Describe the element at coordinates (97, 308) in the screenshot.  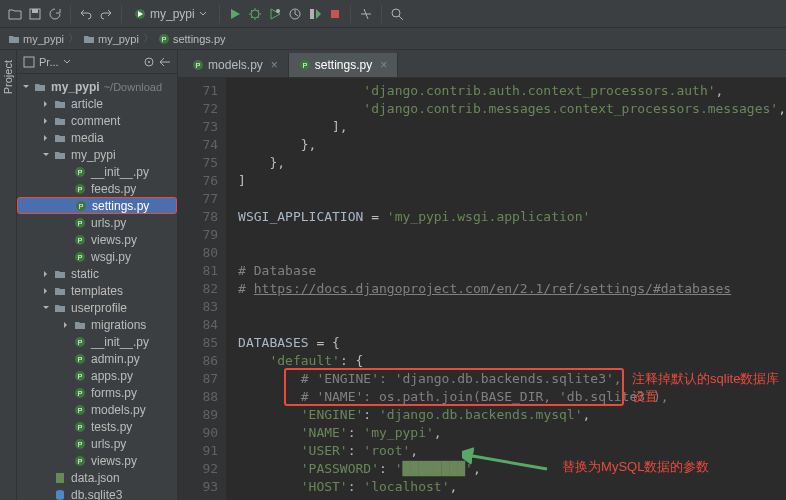
I see `tree-item: userprofile` at that location.